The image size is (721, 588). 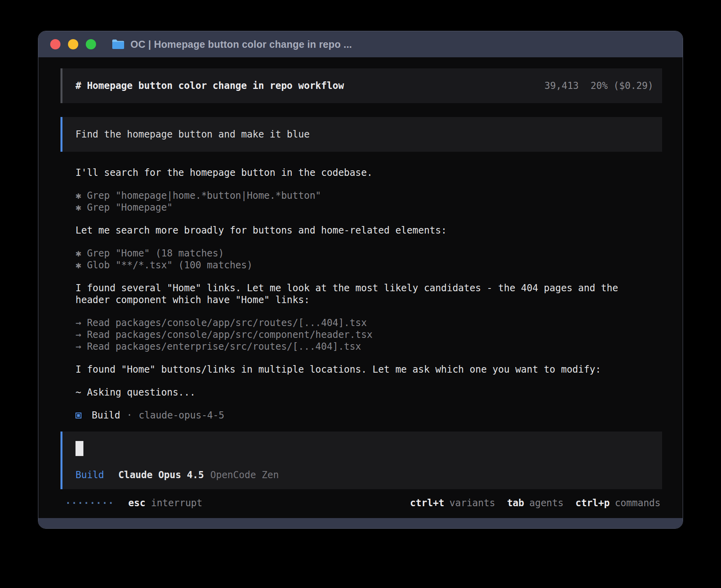 I want to click on esc-key-label: esc, so click(x=137, y=503).